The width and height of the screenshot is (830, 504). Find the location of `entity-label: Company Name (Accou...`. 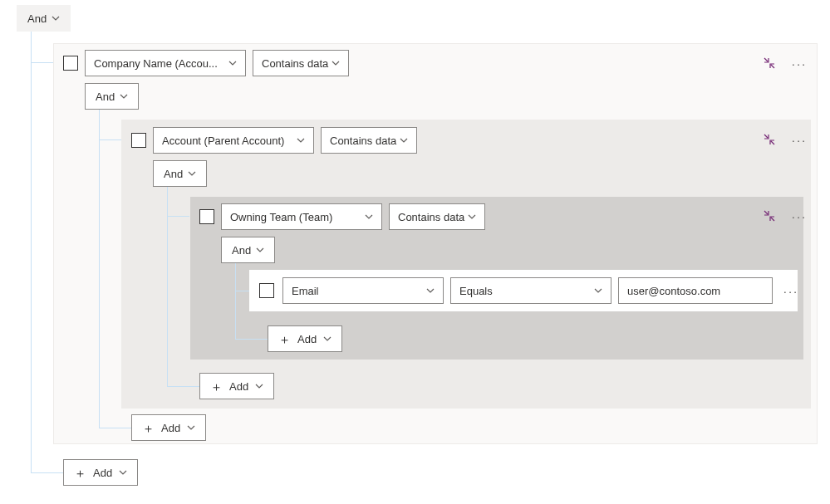

entity-label: Company Name (Accou... is located at coordinates (161, 63).